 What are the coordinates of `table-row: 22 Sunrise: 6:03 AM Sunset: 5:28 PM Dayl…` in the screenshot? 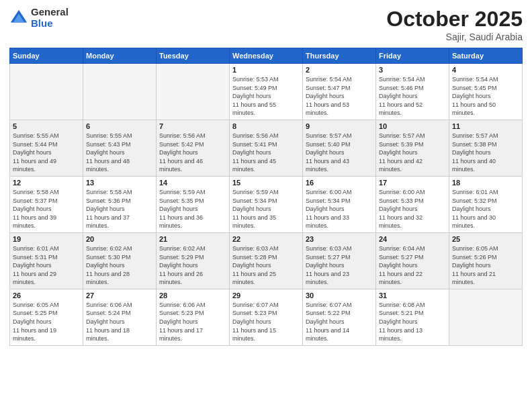 It's located at (266, 261).